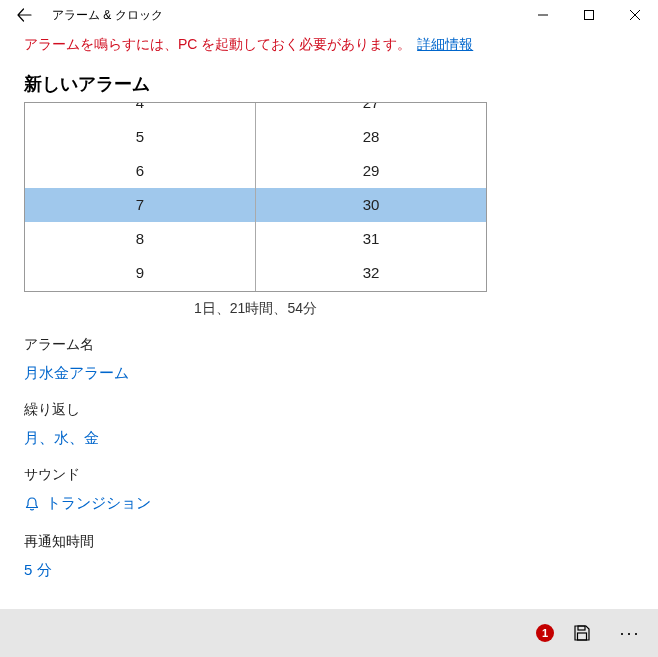  Describe the element at coordinates (329, 542) in the screenshot. I see `snooze-label: 再通知時間` at that location.